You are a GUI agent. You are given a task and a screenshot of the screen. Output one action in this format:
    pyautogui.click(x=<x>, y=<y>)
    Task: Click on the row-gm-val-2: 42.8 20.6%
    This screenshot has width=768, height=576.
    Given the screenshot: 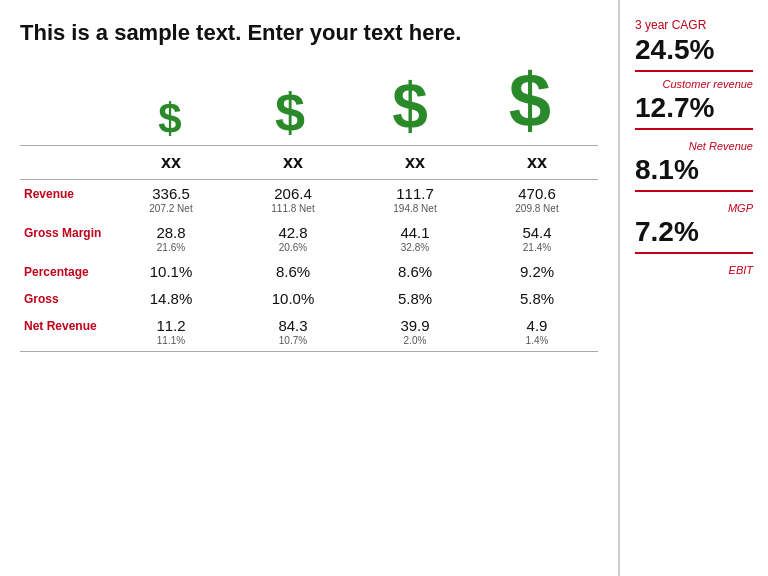 What is the action you would take?
    pyautogui.click(x=293, y=238)
    